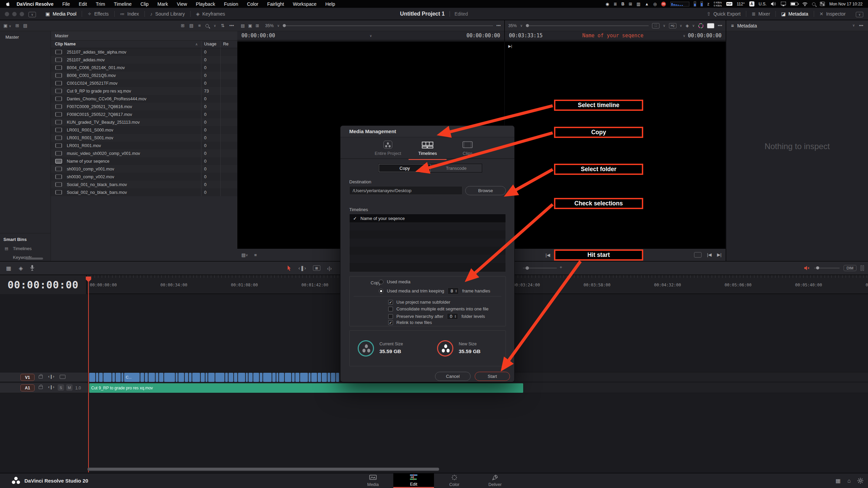 The width and height of the screenshot is (868, 488). I want to click on audio-meters-icon, so click(862, 268).